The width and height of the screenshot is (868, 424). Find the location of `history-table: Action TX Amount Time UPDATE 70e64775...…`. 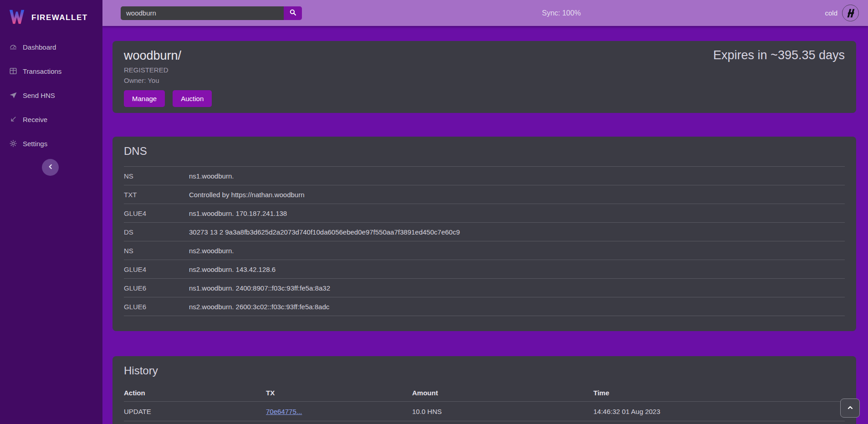

history-table: Action TX Amount Time UPDATE 70e64775...… is located at coordinates (485, 404).